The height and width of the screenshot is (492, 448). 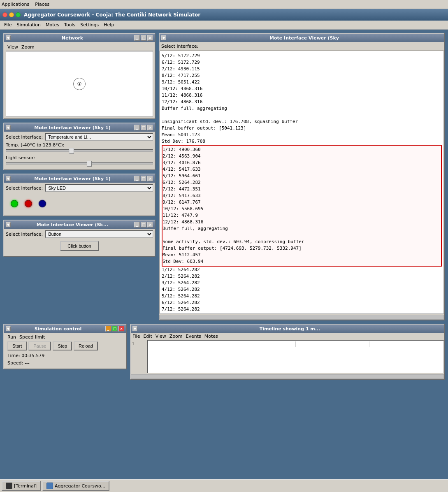 I want to click on light-slider-thumb, so click(x=89, y=164).